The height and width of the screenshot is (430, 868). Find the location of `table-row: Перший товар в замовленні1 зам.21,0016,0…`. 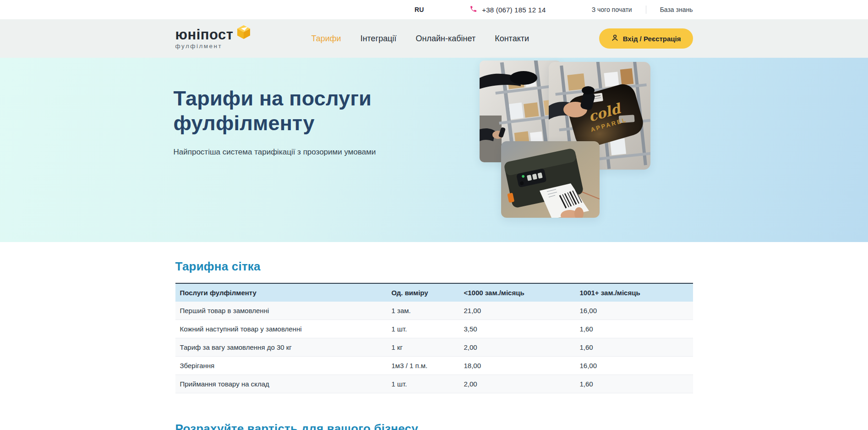

table-row: Перший товар в замовленні1 зам.21,0016,0… is located at coordinates (434, 311).